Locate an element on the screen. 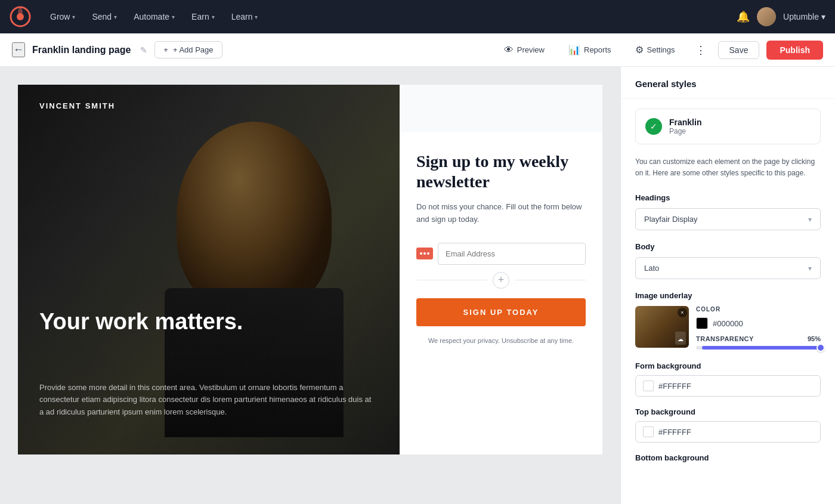  privacy-text: We respect your privacy. Unsubscribe at … is located at coordinates (501, 341).